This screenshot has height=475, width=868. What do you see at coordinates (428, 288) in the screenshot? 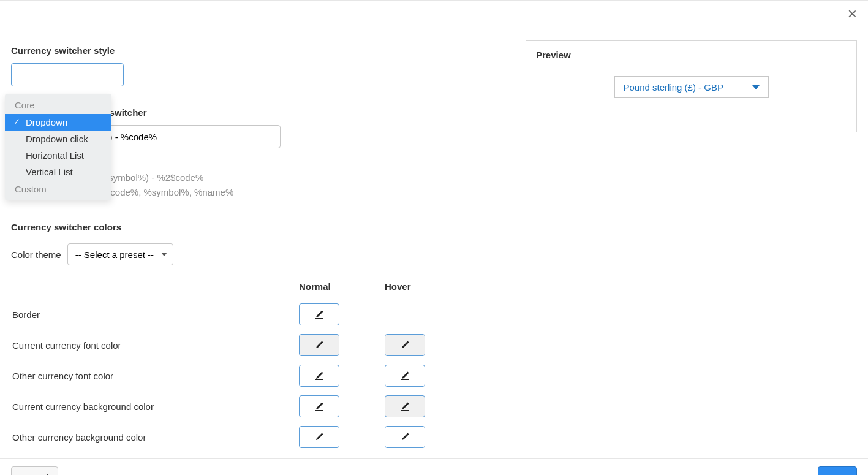
I see `color-table-col-hover: Hover` at bounding box center [428, 288].